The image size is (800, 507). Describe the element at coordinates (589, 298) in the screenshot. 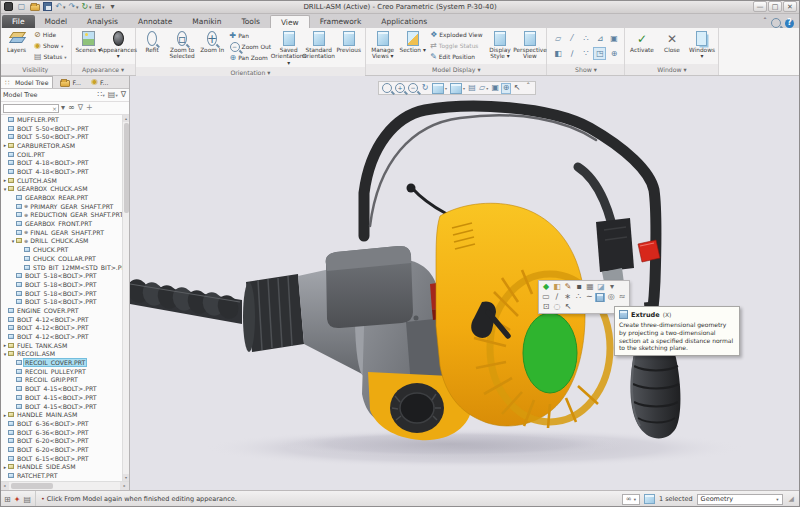

I see `sketch-spline-button: ∼` at that location.